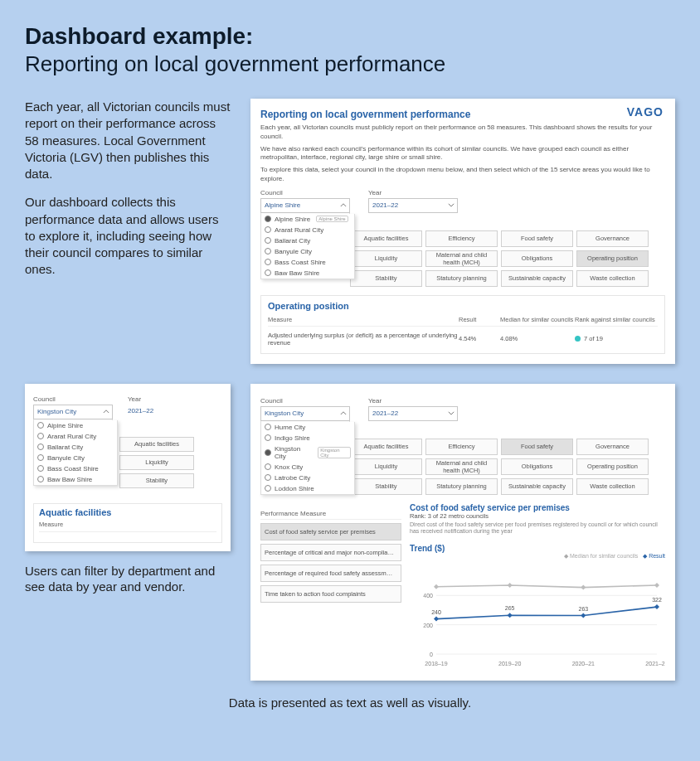  I want to click on chevron-down-icon, so click(451, 414).